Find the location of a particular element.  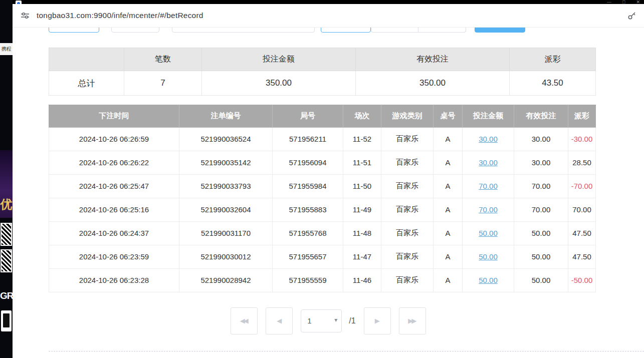

table-row: 2024-10-26 06:23:59521990030012571955657… is located at coordinates (323, 256).